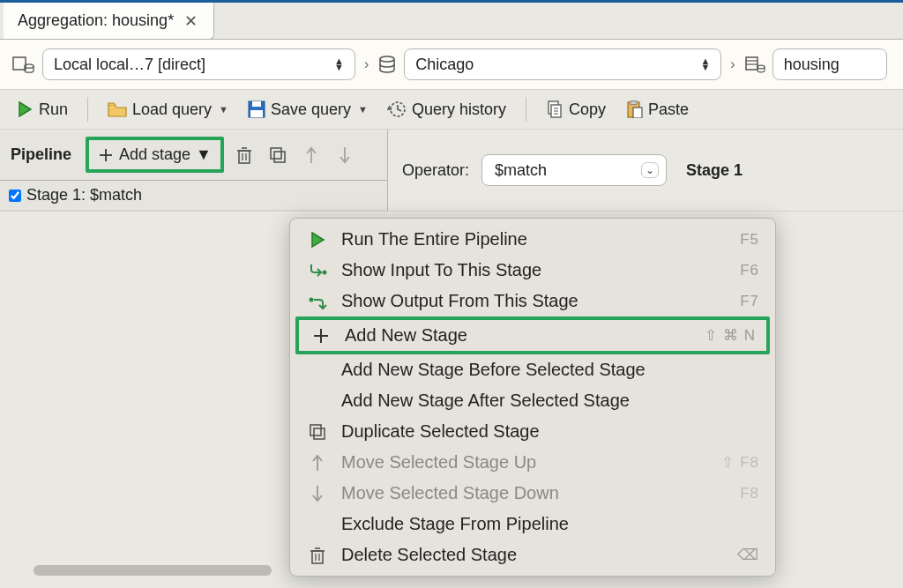  What do you see at coordinates (730, 335) in the screenshot?
I see `menu-shortcut: ⇧ ⌘ N` at bounding box center [730, 335].